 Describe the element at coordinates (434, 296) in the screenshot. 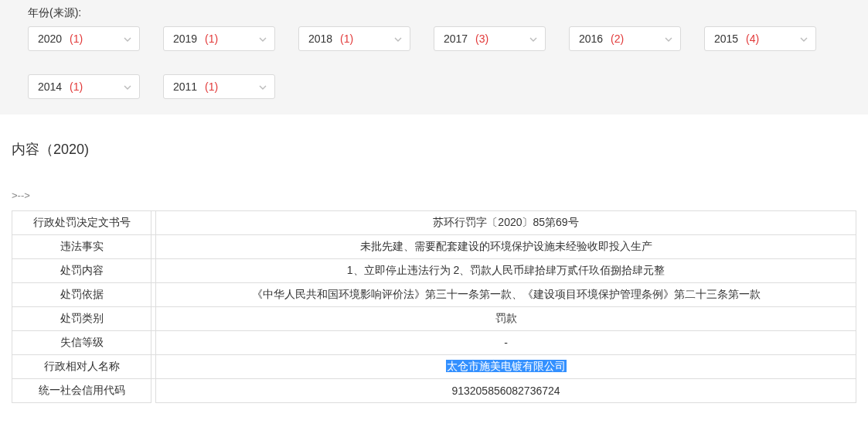

I see `table-row: 处罚依据《中华人民共和国环境影响评价法》第三十一条第一款、《建设项目环境保护管理…` at that location.